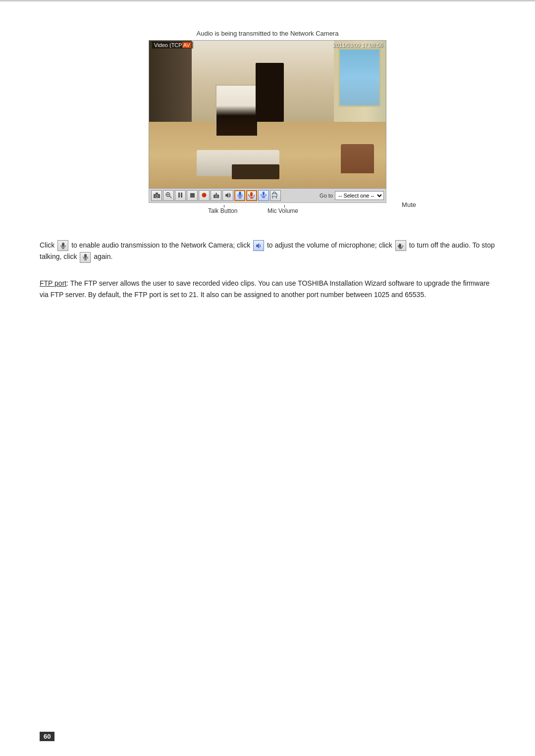  I want to click on ftp-label: FTP port, so click(53, 283).